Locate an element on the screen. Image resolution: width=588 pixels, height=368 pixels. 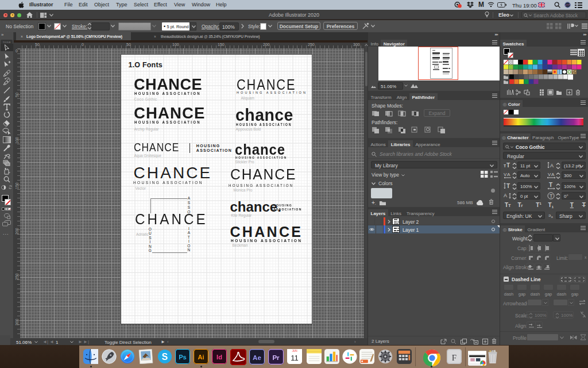
svg-text: Ai is located at coordinates (201, 357).